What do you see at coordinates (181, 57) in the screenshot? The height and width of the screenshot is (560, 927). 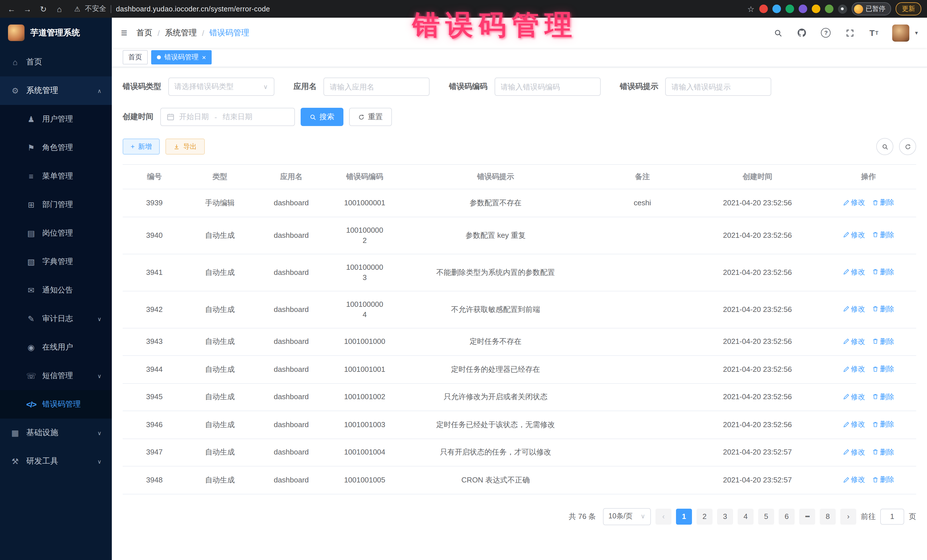 I see `tab-label: 错误码管理` at bounding box center [181, 57].